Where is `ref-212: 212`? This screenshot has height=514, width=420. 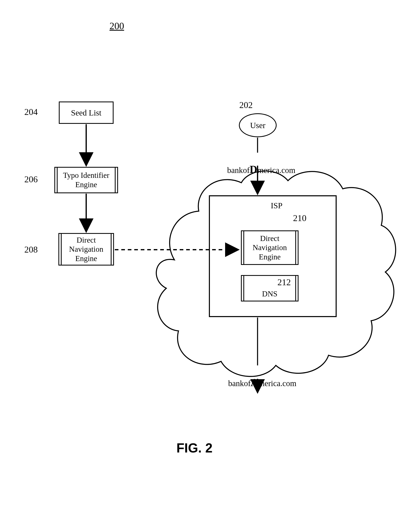 ref-212: 212 is located at coordinates (284, 283).